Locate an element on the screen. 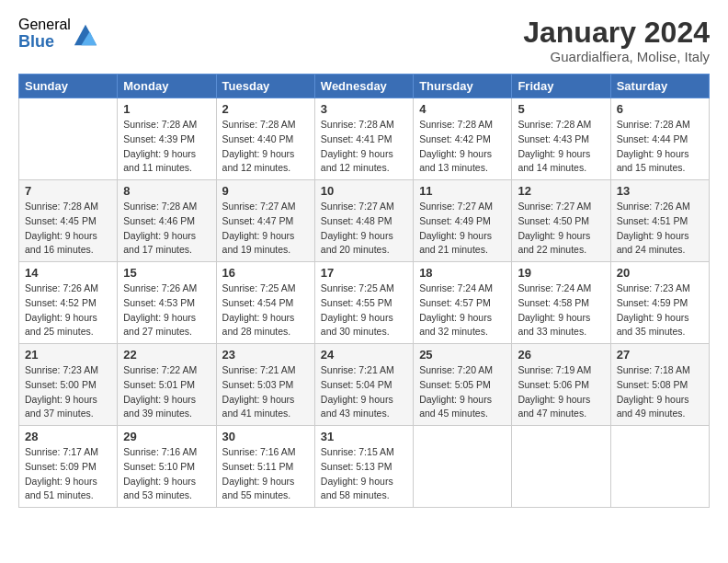 This screenshot has height=563, width=728. title-block: January 2024 Guardialfiera, Molise, Ital… is located at coordinates (616, 40).